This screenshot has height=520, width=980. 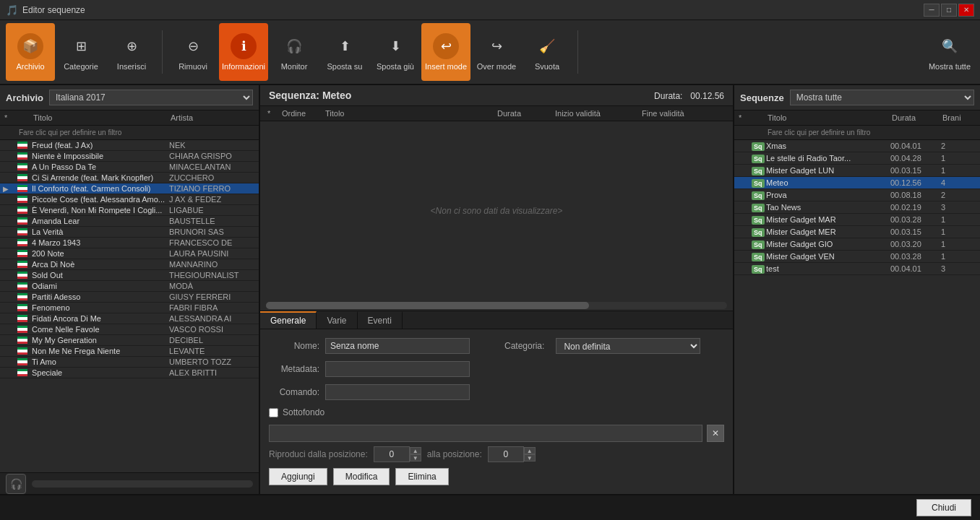 I want to click on table-row: Niente è Impossibile CHIARA GRISPO, so click(x=129, y=156).